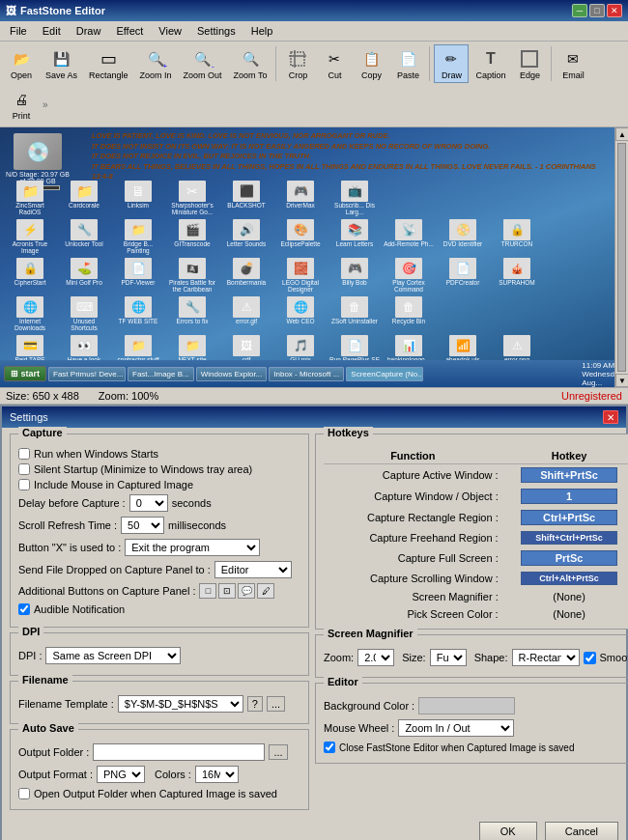  I want to click on crop-button: Crop, so click(298, 64).